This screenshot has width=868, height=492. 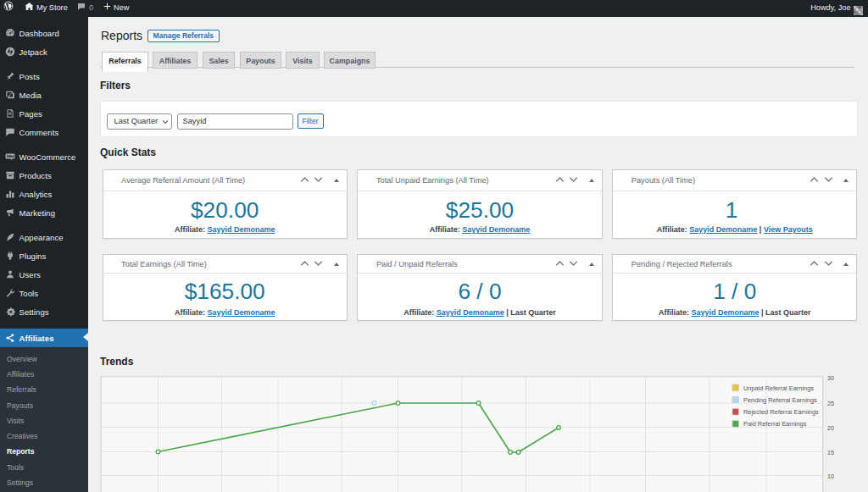 I want to click on svg-text: Unpaid Referral Earnings, so click(x=778, y=388).